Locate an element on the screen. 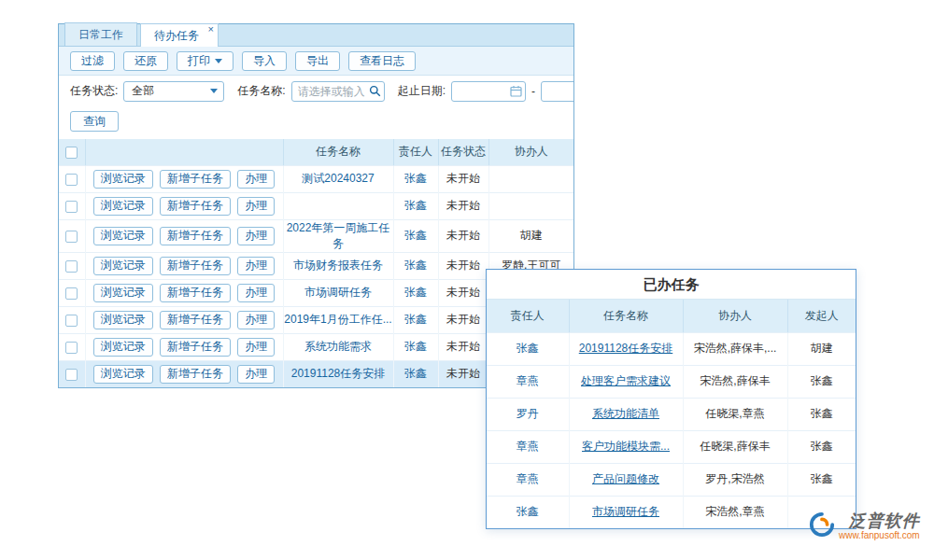 This screenshot has height=560, width=934. restore-button: 还原 is located at coordinates (146, 62).